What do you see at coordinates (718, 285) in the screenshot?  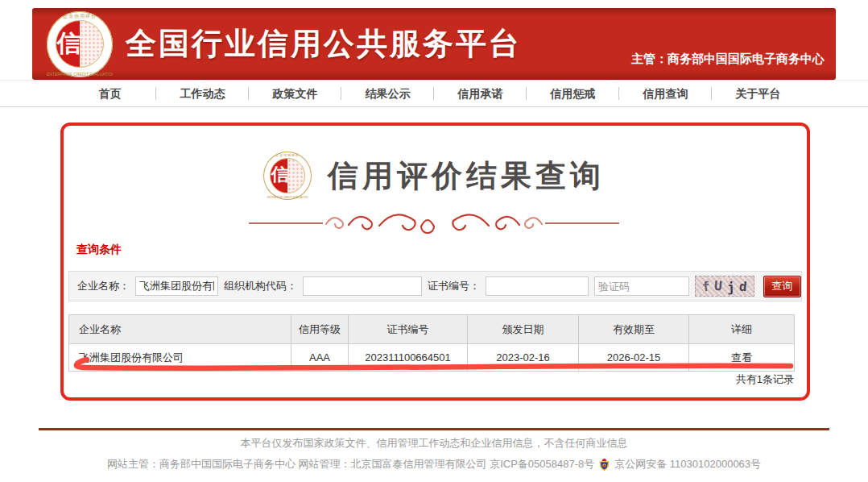 I see `captcha-letter: U` at bounding box center [718, 285].